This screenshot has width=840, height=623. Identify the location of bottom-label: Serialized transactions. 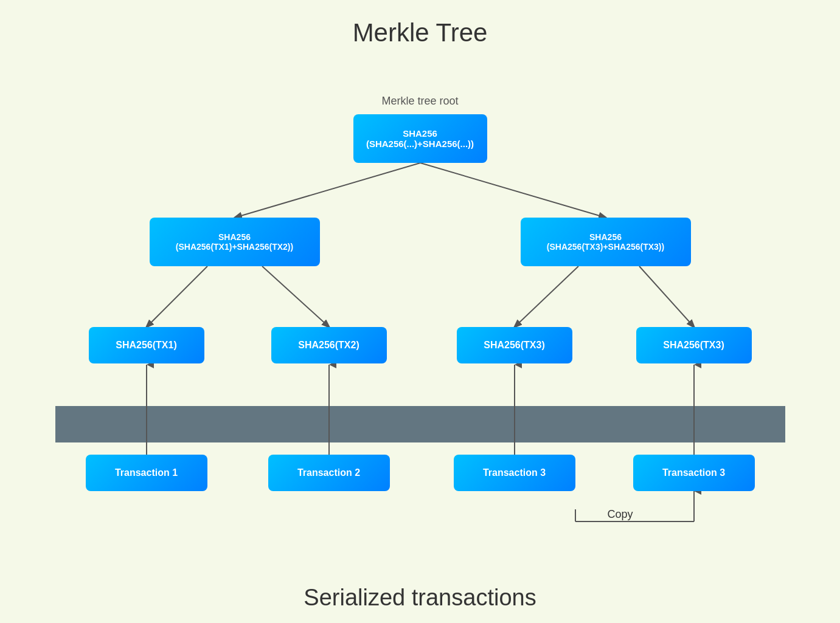
(420, 598).